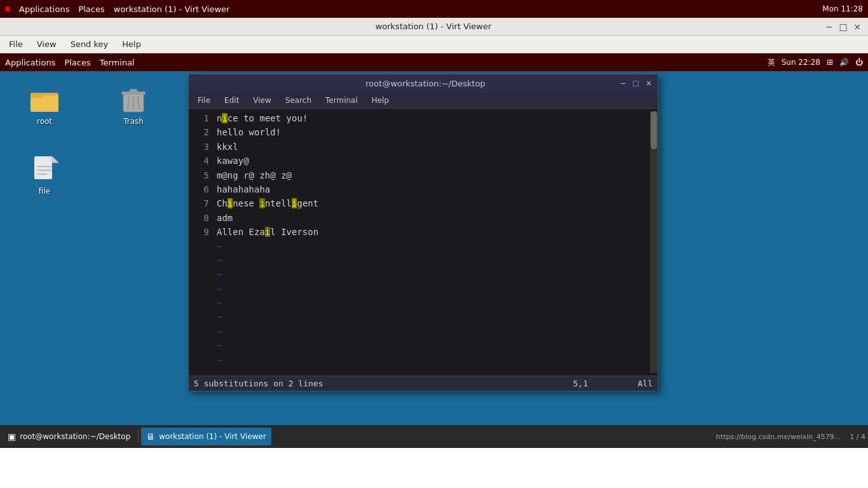  I want to click on virt-menu-file: File, so click(16, 44).